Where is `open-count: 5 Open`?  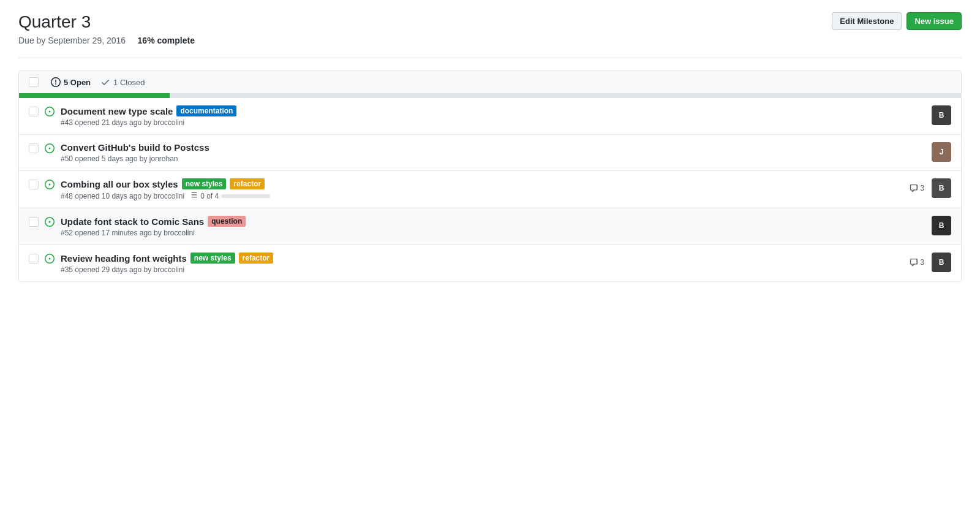 open-count: 5 Open is located at coordinates (71, 82).